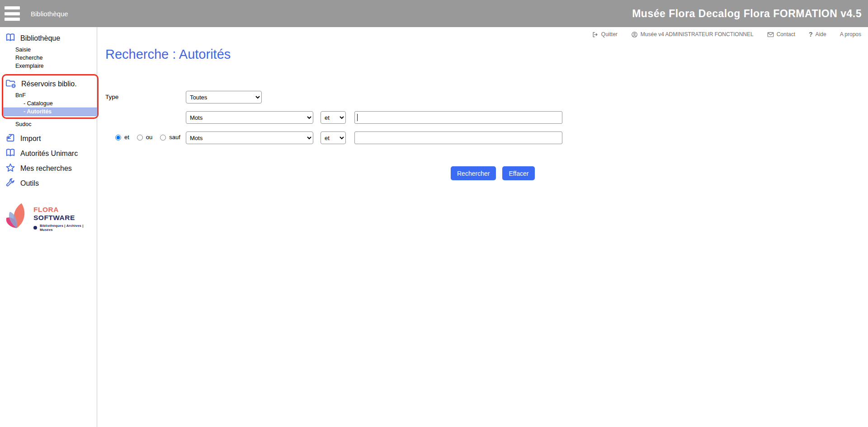  Describe the element at coordinates (48, 58) in the screenshot. I see `sidebar-item-recherche: Recherche` at that location.